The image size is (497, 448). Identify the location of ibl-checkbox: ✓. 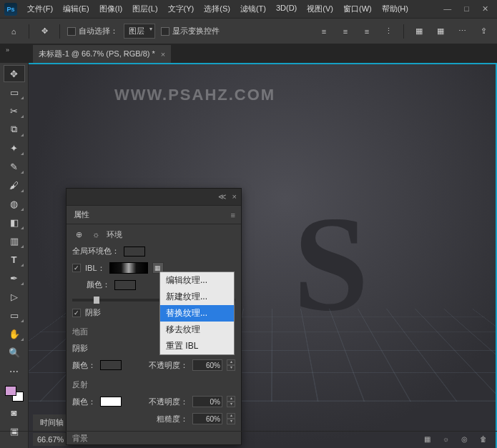
(77, 268).